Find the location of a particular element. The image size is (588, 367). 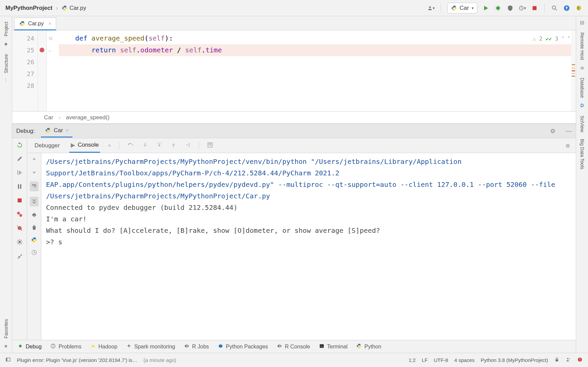

tab-pyconsole: Python is located at coordinates (369, 347).